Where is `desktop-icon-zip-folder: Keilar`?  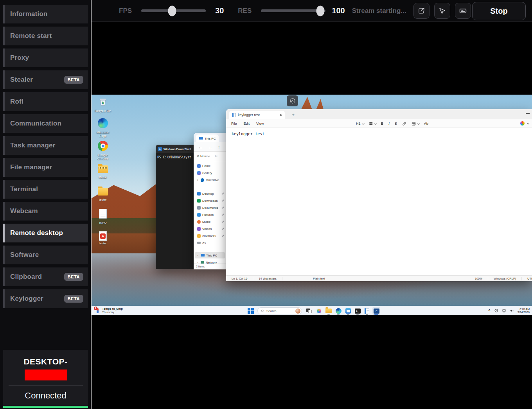
desktop-icon-zip-folder: Keilar is located at coordinates (103, 172).